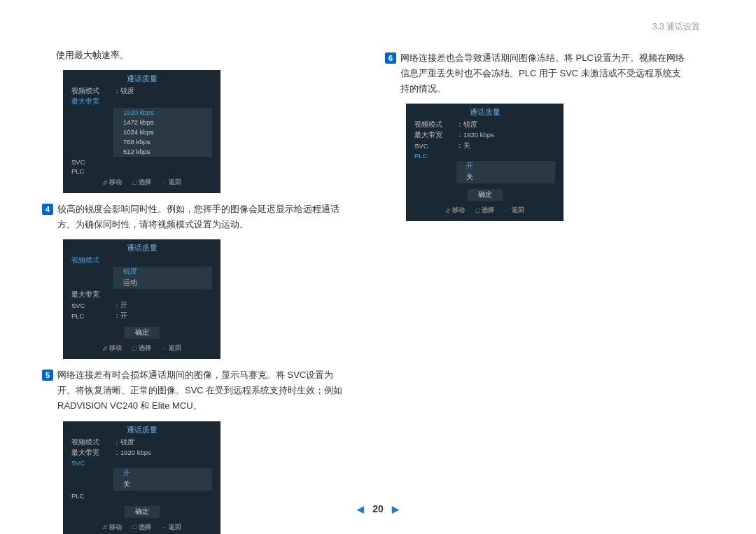 This screenshot has height=534, width=756. I want to click on panel-row: SVC：关, so click(484, 146).